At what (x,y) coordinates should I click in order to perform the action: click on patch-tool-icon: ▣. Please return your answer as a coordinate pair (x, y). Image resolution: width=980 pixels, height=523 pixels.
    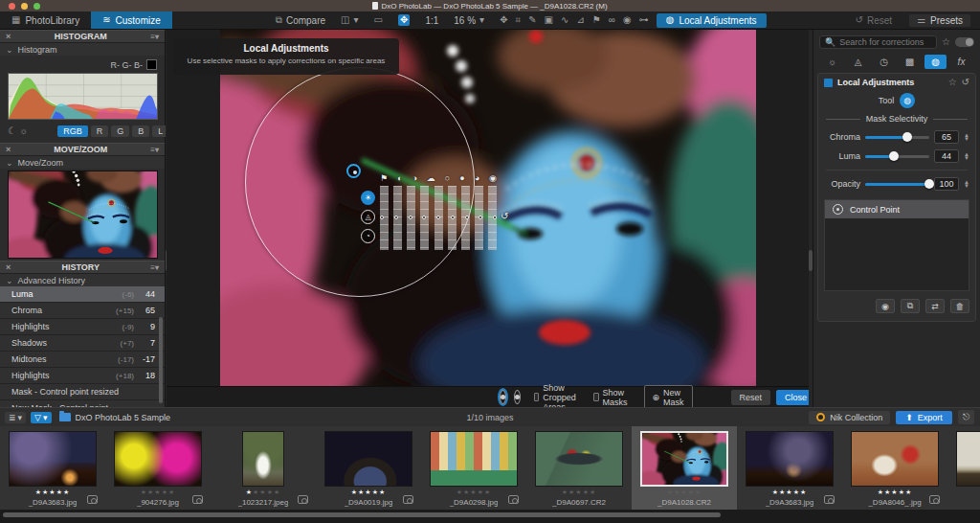
    Looking at the image, I should click on (549, 20).